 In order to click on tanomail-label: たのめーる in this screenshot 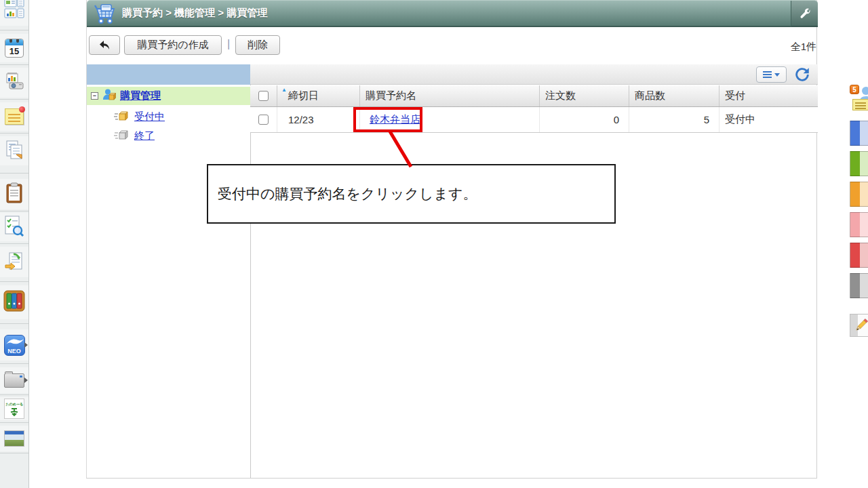, I will do `click(14, 404)`.